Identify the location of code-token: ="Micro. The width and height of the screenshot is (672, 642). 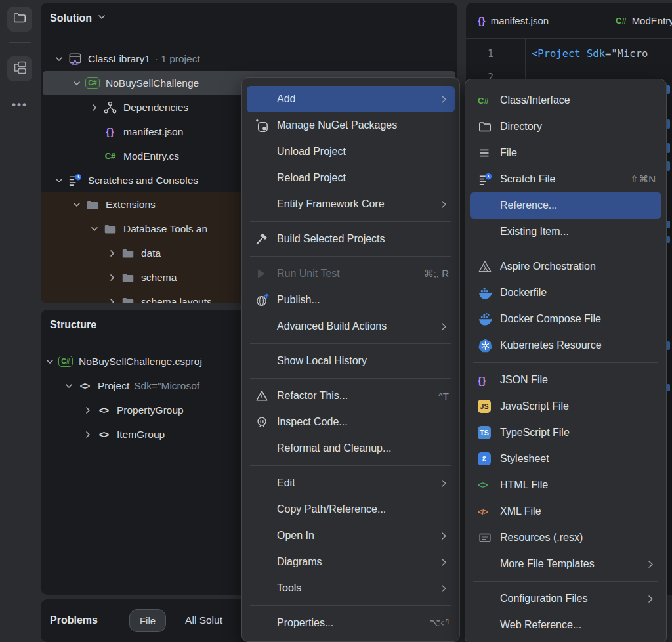
(626, 54).